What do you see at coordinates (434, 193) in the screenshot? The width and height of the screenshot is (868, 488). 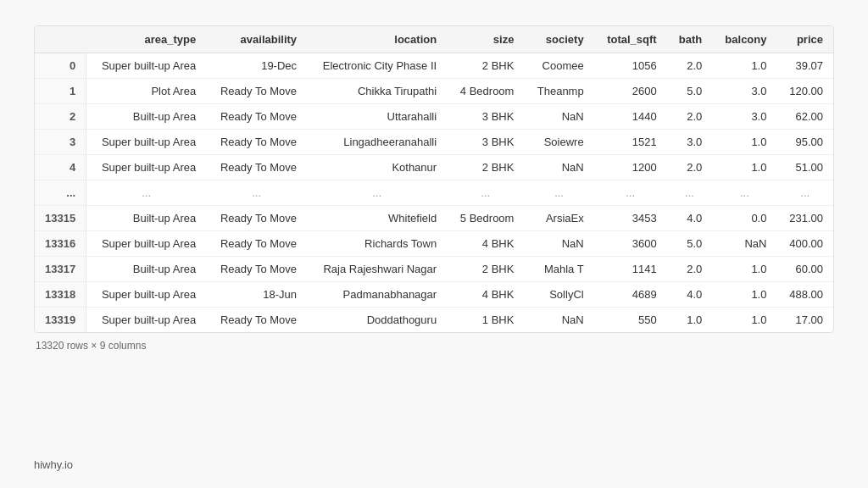 I see `table-row: ..............................` at bounding box center [434, 193].